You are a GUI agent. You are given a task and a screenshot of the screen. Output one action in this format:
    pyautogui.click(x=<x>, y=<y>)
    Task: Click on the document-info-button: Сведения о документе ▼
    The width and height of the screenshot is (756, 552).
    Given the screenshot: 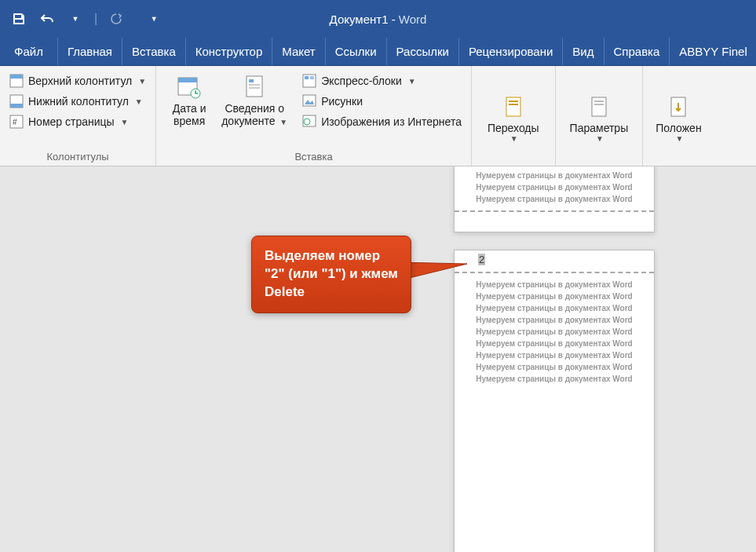 What is the action you would take?
    pyautogui.click(x=254, y=109)
    